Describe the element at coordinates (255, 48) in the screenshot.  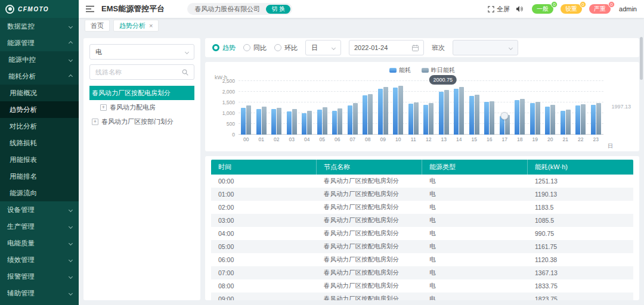
I see `radio-yoy: 同比` at that location.